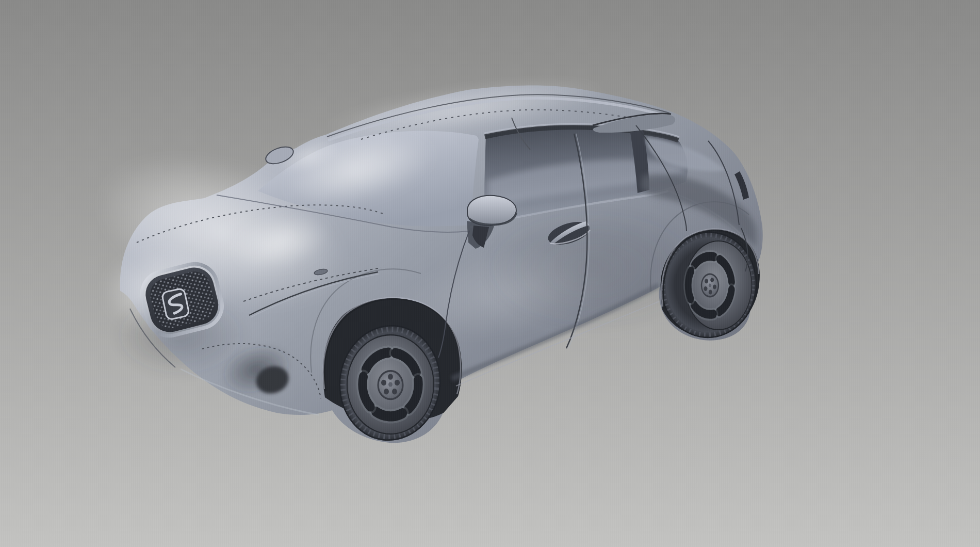  I want to click on seat-s-logo, so click(175, 304).